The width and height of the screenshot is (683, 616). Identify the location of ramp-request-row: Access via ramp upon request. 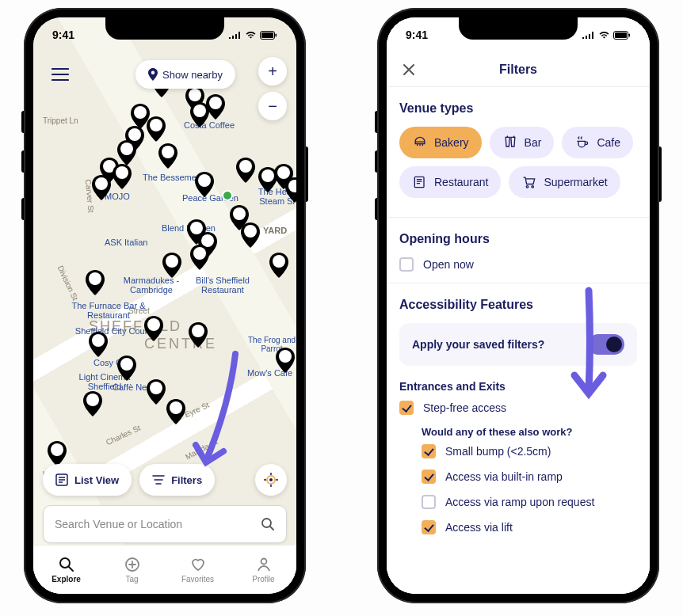
(518, 502).